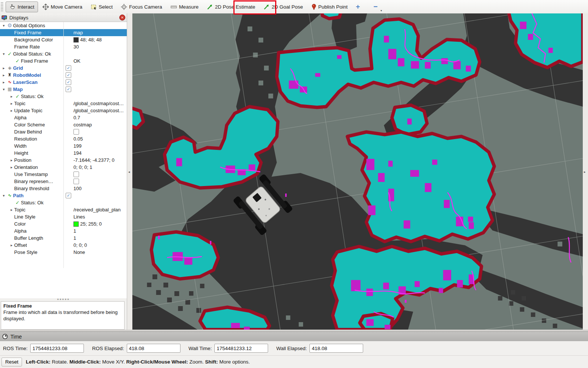 This screenshot has width=588, height=368. What do you see at coordinates (34, 40) in the screenshot?
I see `property-name: Background Color` at bounding box center [34, 40].